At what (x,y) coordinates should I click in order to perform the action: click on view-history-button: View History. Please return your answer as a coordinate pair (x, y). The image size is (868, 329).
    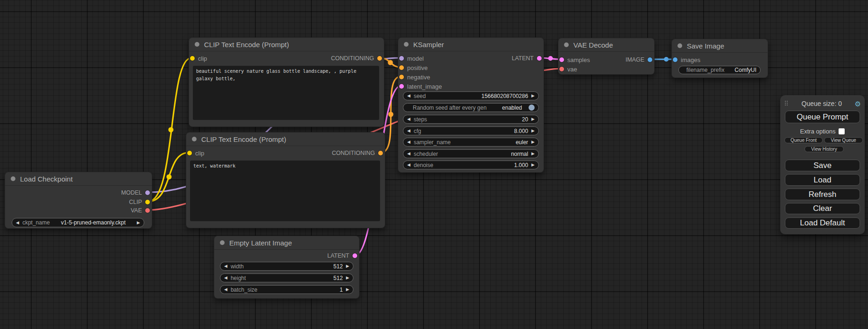
    Looking at the image, I should click on (824, 149).